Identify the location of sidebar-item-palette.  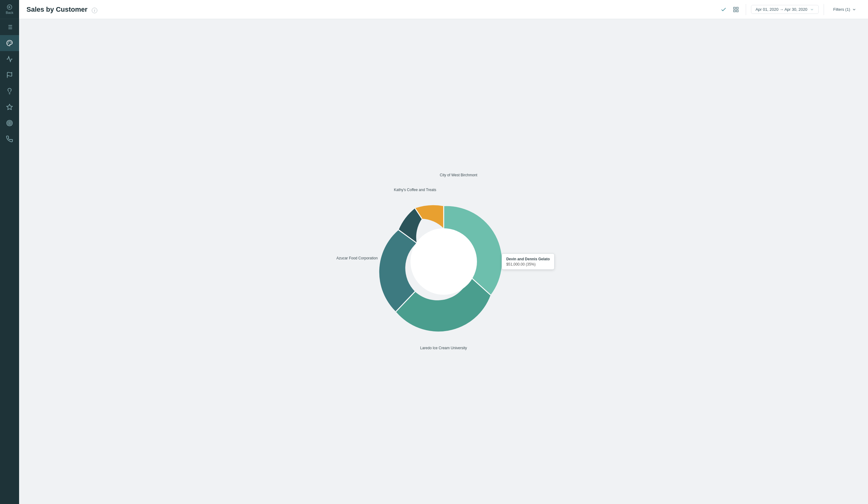
(10, 43).